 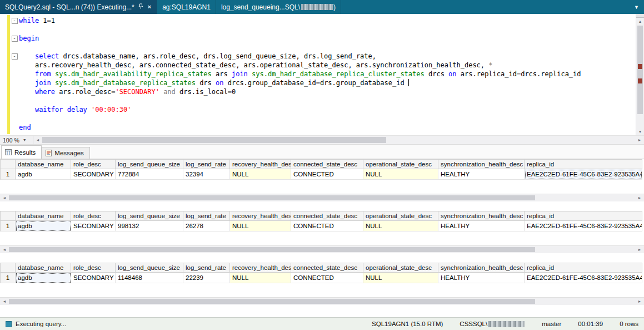 What do you see at coordinates (149, 226) in the screenshot?
I see `grid-cell-log_send_queue_size: 998132` at bounding box center [149, 226].